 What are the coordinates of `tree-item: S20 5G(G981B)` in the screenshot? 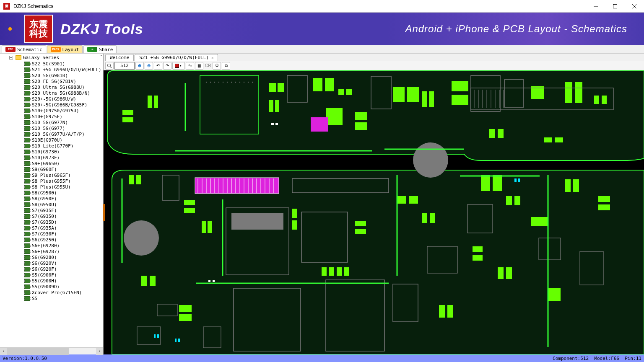 It's located at (52, 75).